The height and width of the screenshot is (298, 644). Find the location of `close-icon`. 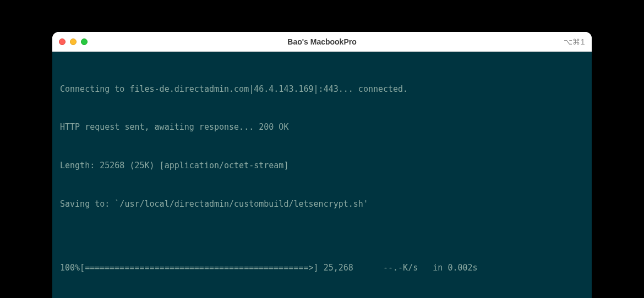

close-icon is located at coordinates (62, 42).